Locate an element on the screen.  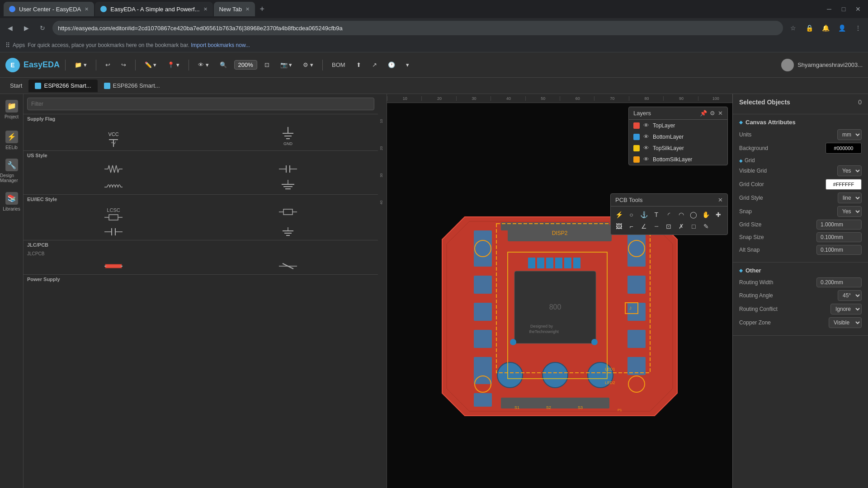
layers-settings-icon: ⚙ is located at coordinates (712, 113).